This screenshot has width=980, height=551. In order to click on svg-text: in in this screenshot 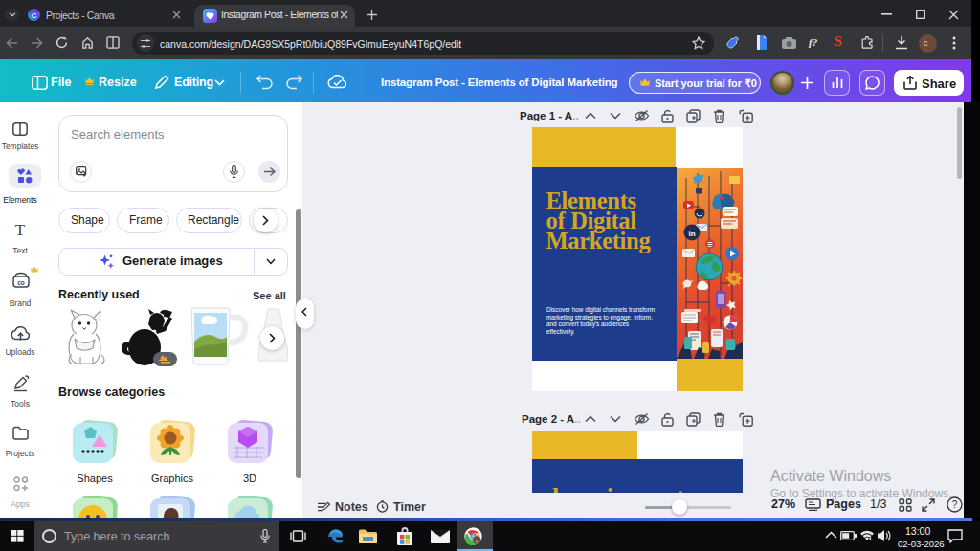, I will do `click(691, 233)`.